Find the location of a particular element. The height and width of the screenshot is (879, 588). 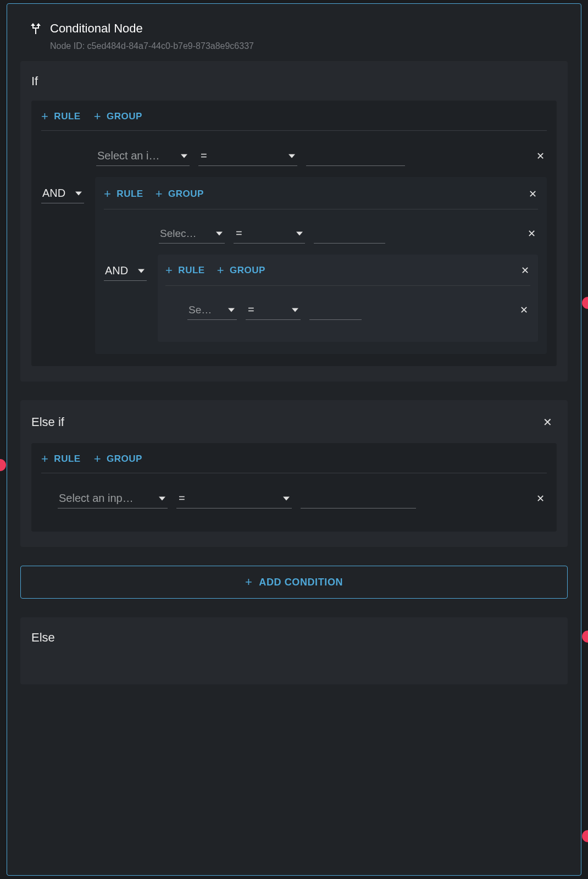

rule-row: Se… = ✕ is located at coordinates (348, 310).